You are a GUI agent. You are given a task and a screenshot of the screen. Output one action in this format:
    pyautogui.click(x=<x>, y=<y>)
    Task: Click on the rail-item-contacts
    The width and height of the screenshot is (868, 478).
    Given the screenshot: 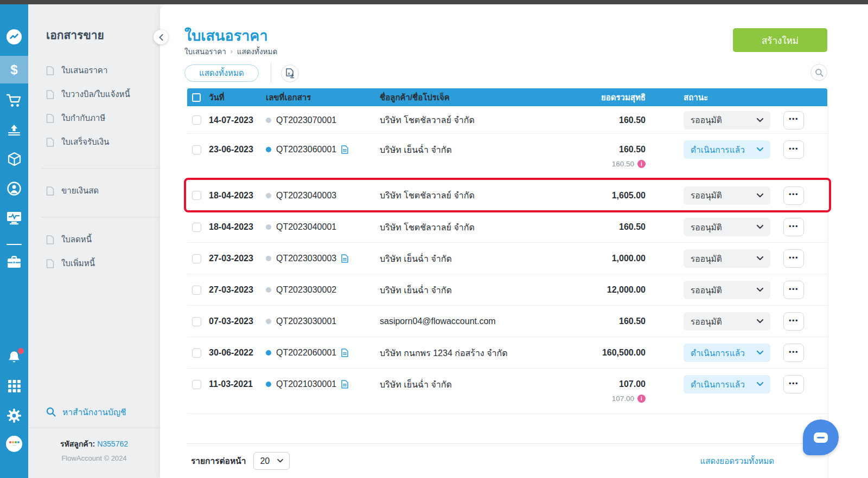 What is the action you would take?
    pyautogui.click(x=14, y=189)
    